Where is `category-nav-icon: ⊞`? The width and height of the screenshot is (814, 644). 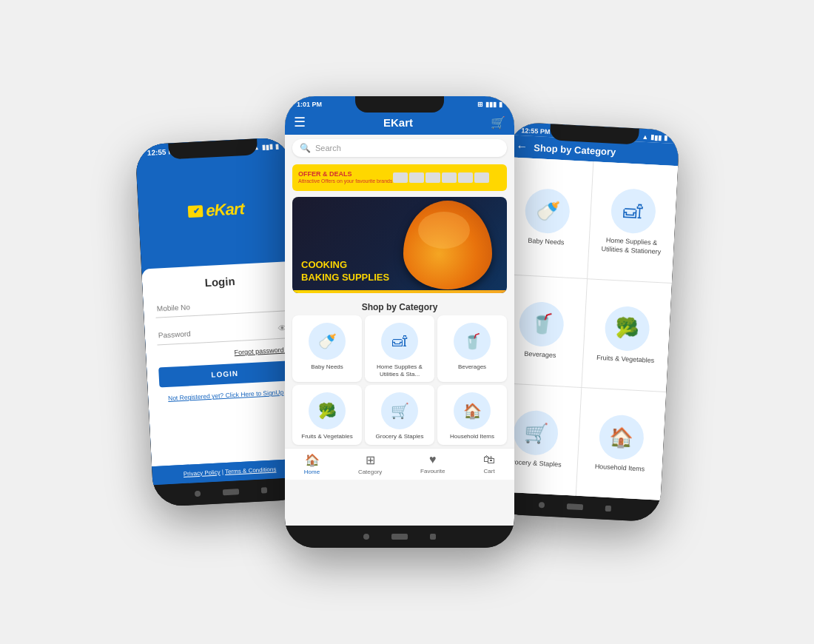 category-nav-icon: ⊞ is located at coordinates (370, 460).